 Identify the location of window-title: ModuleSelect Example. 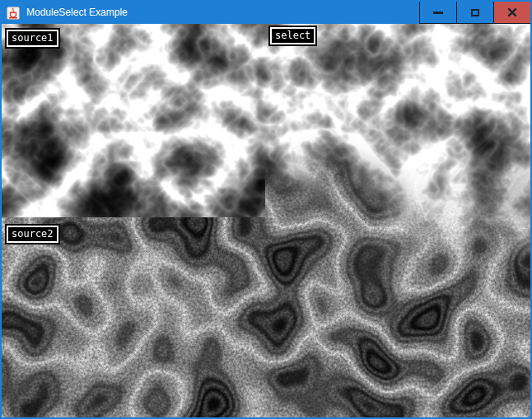
(77, 13).